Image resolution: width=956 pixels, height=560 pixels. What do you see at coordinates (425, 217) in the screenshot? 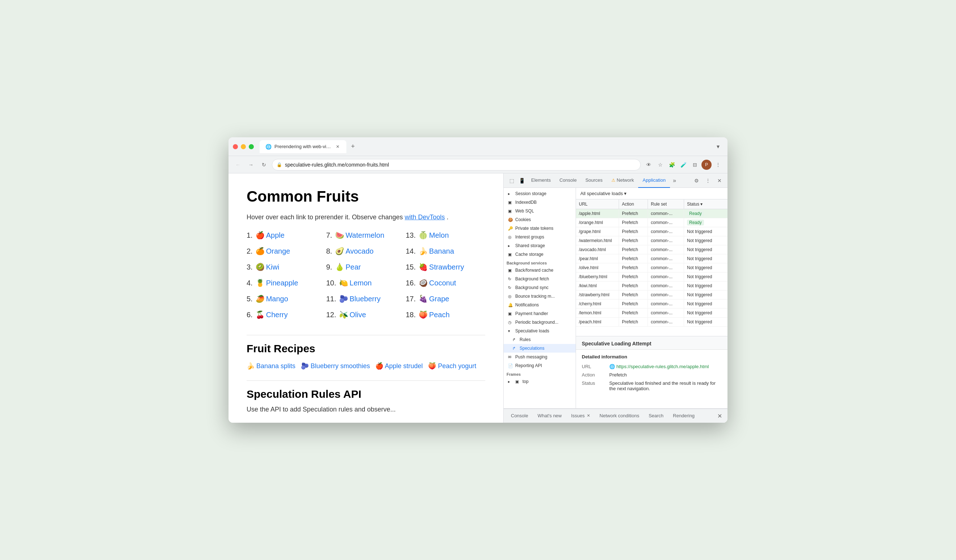
I see `devtools-link: with DevTools` at bounding box center [425, 217].